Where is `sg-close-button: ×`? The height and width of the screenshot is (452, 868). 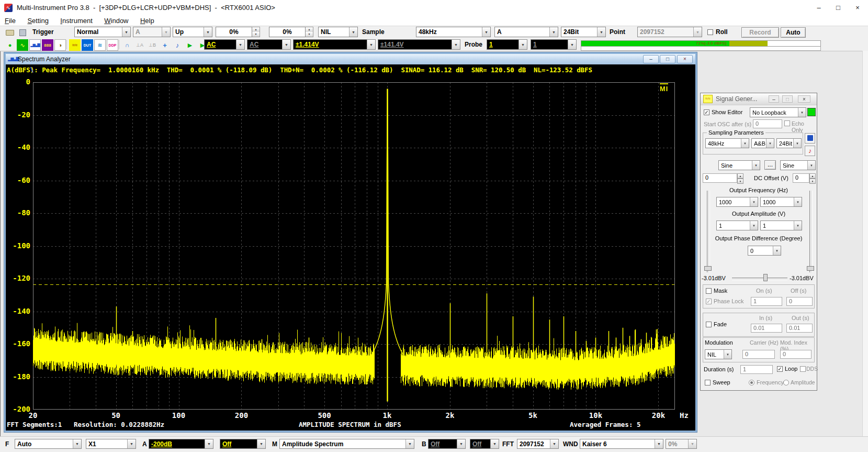
sg-close-button: × is located at coordinates (804, 99).